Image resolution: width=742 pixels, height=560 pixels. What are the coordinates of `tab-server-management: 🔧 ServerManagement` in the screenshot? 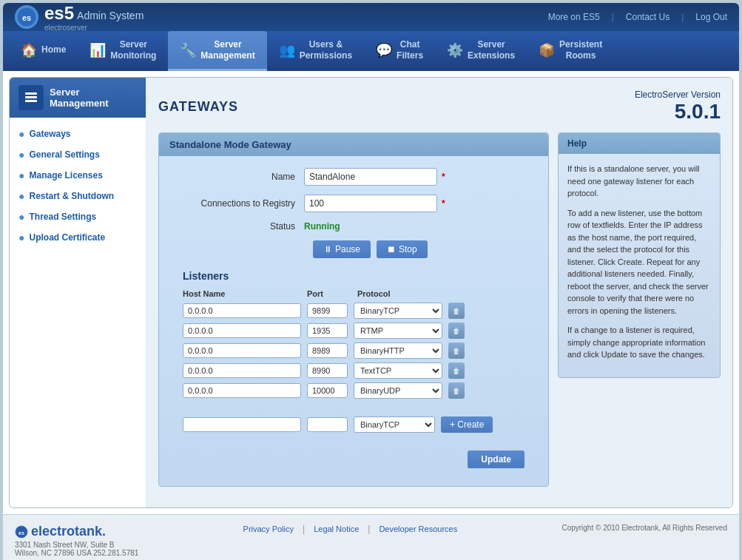 It's located at (217, 51).